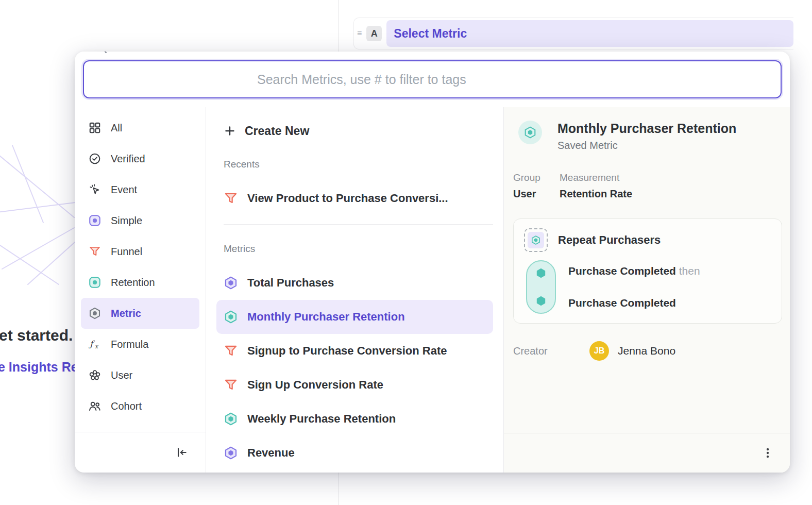 Image resolution: width=812 pixels, height=505 pixels. What do you see at coordinates (430, 34) in the screenshot?
I see `select-metric-label: Select Metric` at bounding box center [430, 34].